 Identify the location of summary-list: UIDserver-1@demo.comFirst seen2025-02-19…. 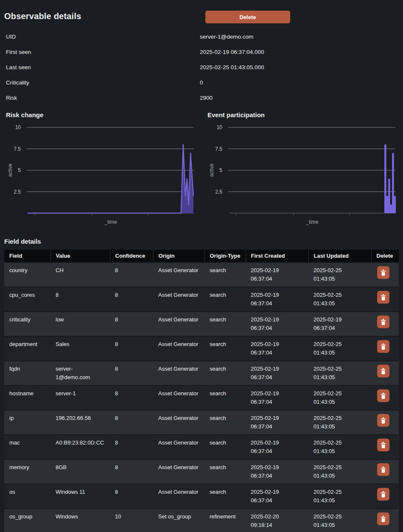
(202, 67).